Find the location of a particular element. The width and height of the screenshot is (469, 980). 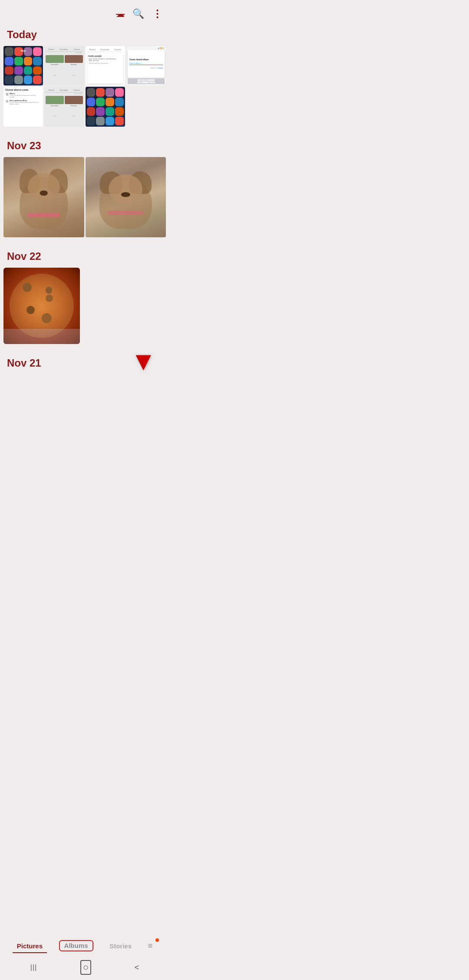

wtc-option2-desc: Create an album that automatically colle… is located at coordinates (25, 103).